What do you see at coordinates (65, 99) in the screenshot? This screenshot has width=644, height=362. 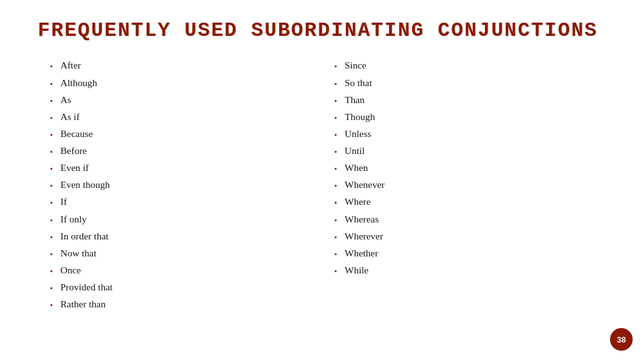 I see `list-item-text: As` at bounding box center [65, 99].